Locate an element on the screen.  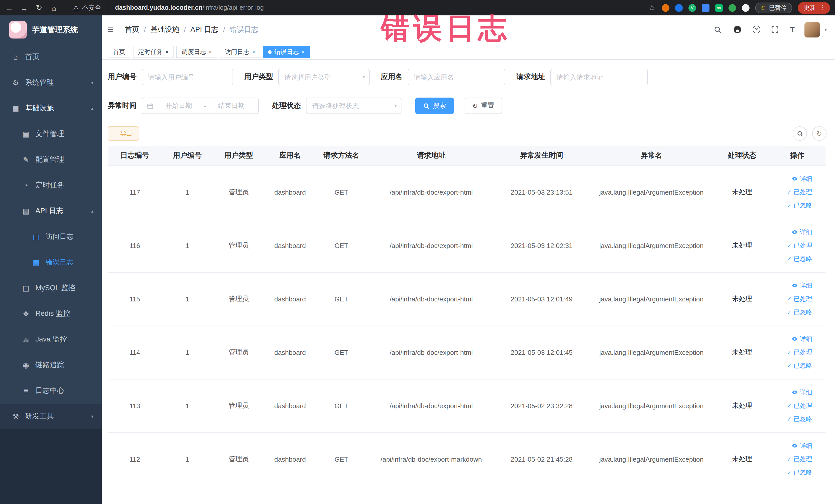
sidebar-item-label: 定时任务 is located at coordinates (50, 185).